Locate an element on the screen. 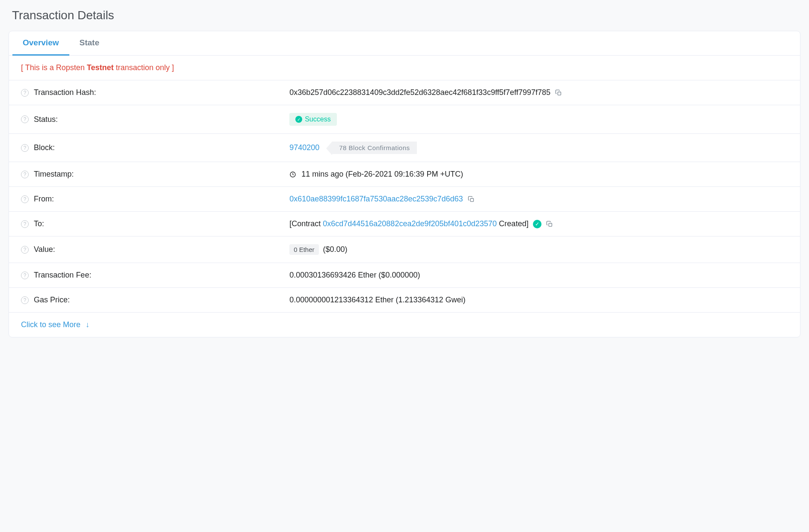 This screenshot has width=809, height=532. label-status-text: Status: is located at coordinates (46, 120).